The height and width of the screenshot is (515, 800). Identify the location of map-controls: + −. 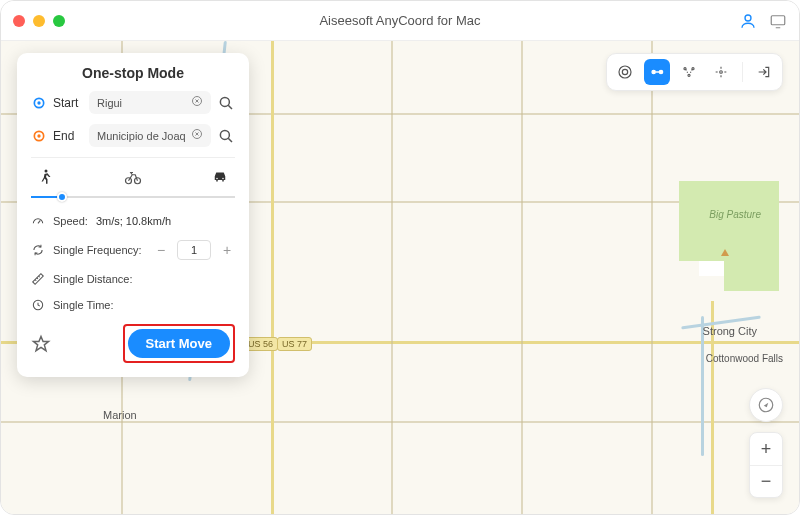
(766, 443).